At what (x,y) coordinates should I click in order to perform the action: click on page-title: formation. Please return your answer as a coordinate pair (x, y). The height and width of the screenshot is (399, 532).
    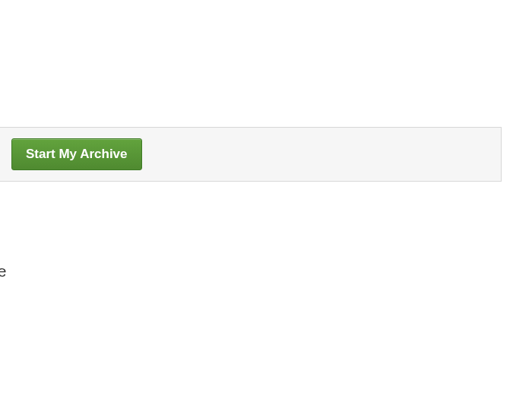
    Looking at the image, I should click on (266, 52).